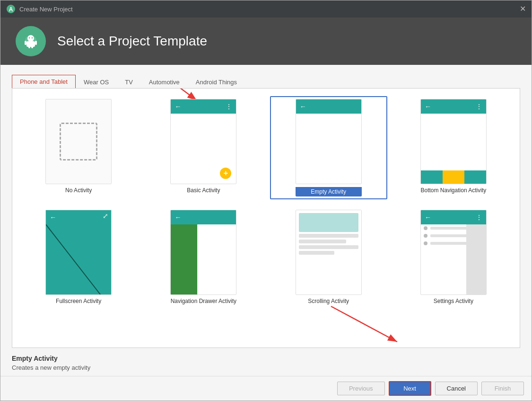  Describe the element at coordinates (132, 41) in the screenshot. I see `page-title: Select a Project Template` at that location.